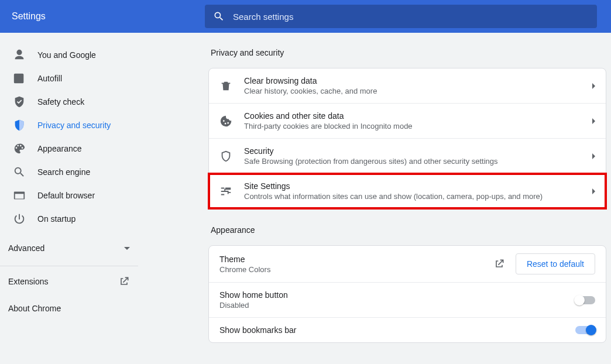  What do you see at coordinates (416, 162) in the screenshot?
I see `row-sub: Safe Browsing (protection from dangerous…` at bounding box center [416, 162].